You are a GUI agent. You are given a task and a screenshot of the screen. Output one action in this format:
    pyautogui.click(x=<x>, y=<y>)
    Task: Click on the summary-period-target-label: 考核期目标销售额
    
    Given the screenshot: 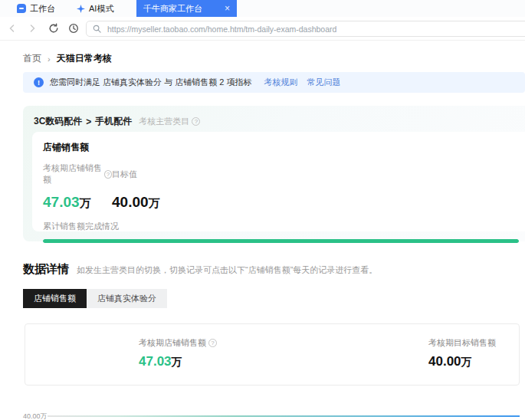 What is the action you would take?
    pyautogui.click(x=462, y=343)
    